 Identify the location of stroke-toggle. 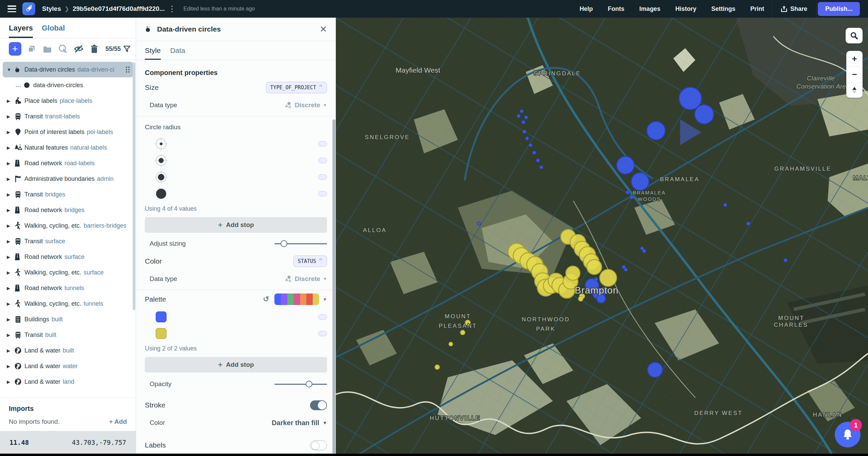
(319, 405).